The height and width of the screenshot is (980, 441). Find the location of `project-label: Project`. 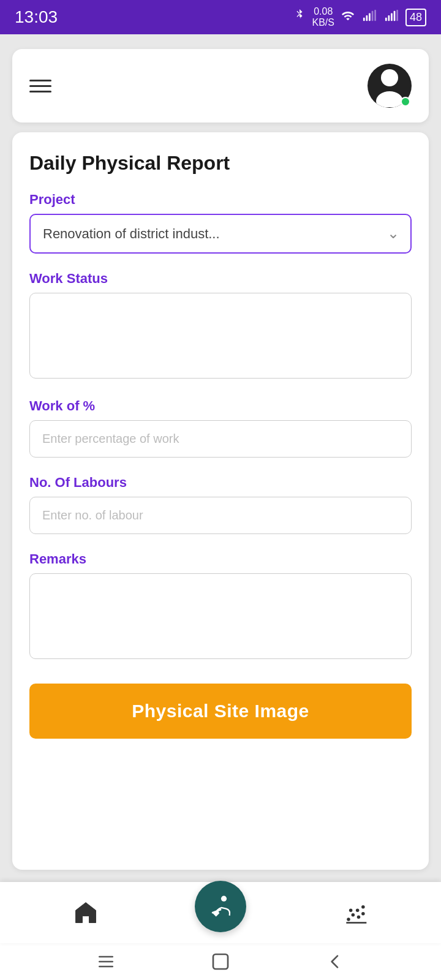

project-label: Project is located at coordinates (221, 200).